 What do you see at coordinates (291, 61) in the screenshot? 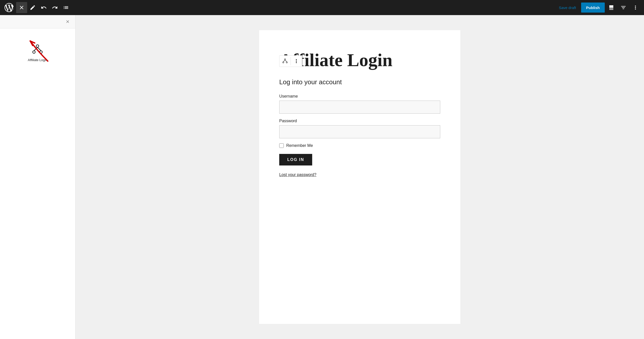
I see `block-toolbar` at bounding box center [291, 61].